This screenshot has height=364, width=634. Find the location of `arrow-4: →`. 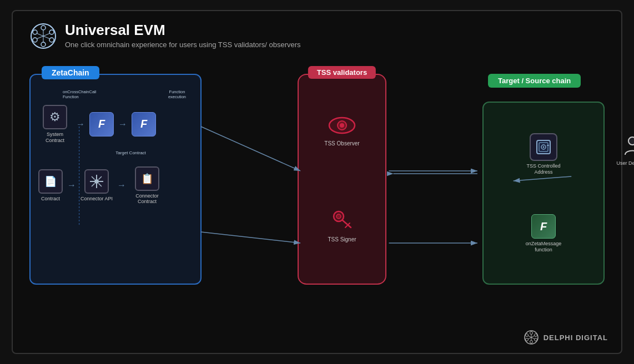

arrow-4: → is located at coordinates (122, 185).